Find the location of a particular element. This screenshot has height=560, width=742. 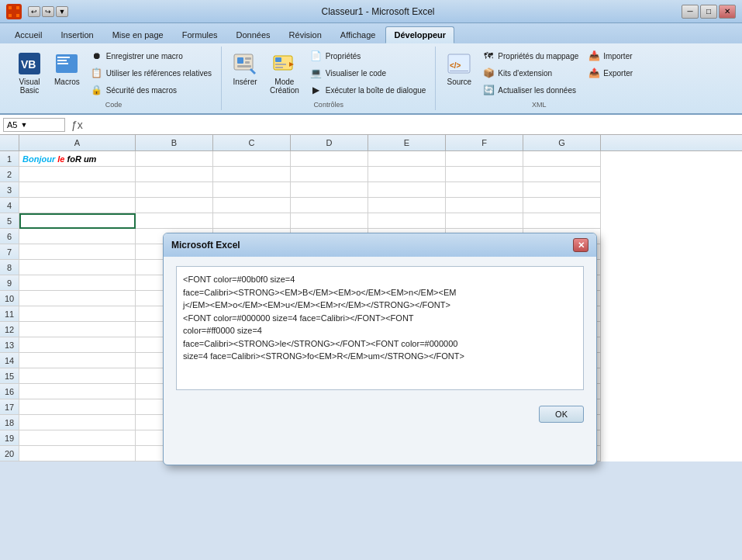

cell-b1 is located at coordinates (174, 159).